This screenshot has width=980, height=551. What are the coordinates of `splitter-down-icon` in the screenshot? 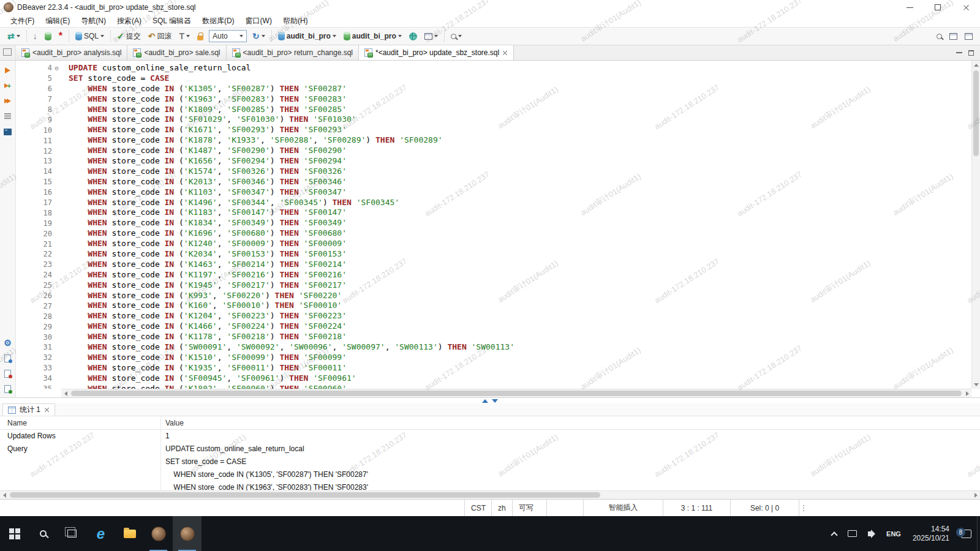 It's located at (495, 401).